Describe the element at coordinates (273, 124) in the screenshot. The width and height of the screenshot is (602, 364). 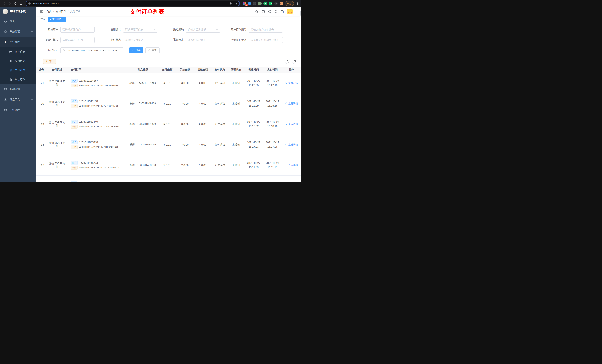
I see `pay-time-cell: 2021-10-27 13:18:10` at that location.